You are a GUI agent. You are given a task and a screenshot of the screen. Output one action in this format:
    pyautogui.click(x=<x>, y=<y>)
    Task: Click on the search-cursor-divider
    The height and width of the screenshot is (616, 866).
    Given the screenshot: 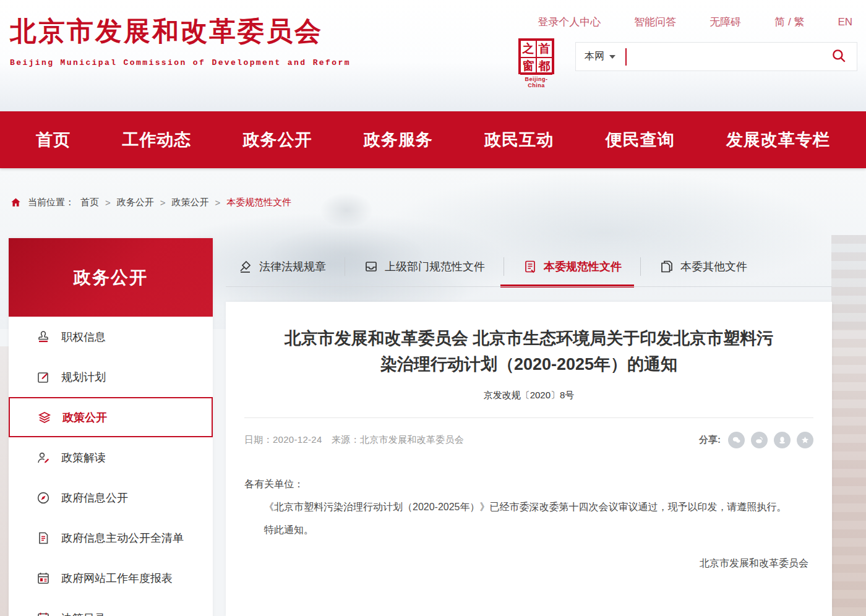 What is the action you would take?
    pyautogui.click(x=626, y=57)
    